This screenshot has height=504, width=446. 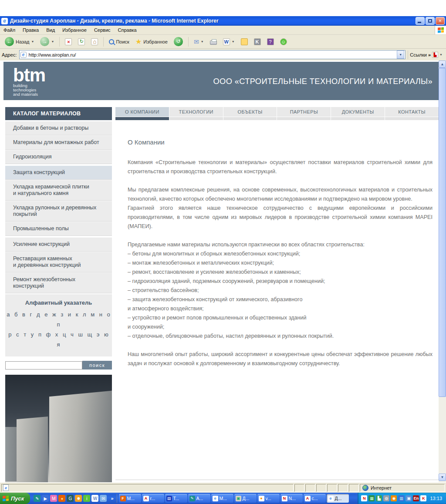 I want to click on search-button: Поиск, so click(x=119, y=42).